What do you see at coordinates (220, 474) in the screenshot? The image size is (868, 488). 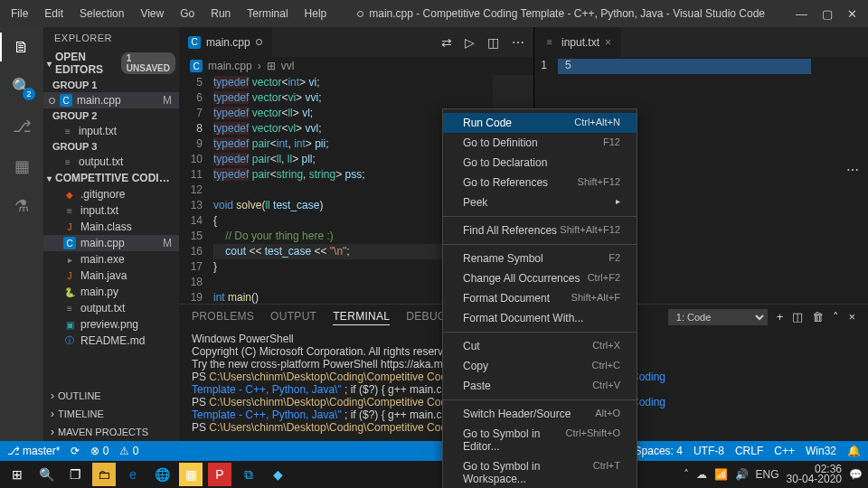 I see `app2-icon: P` at bounding box center [220, 474].